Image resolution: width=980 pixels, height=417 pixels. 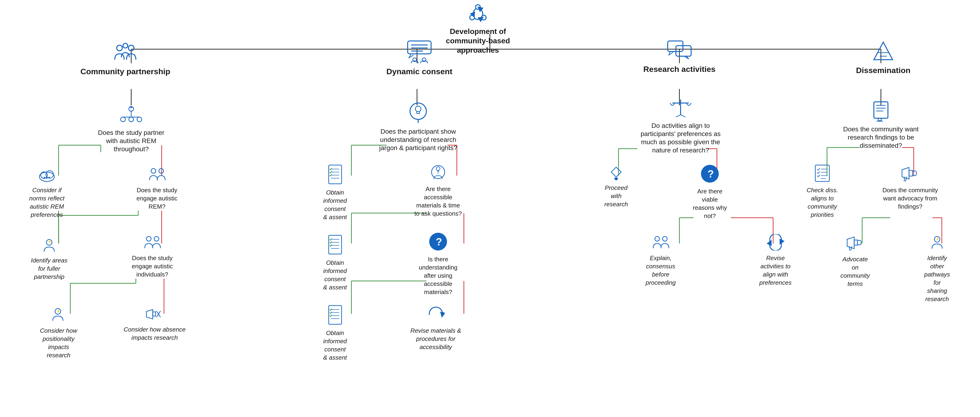 What do you see at coordinates (47, 193) in the screenshot?
I see `cp-consider-norms: Consider ifnorms reflectautistic REMpref…` at bounding box center [47, 193].